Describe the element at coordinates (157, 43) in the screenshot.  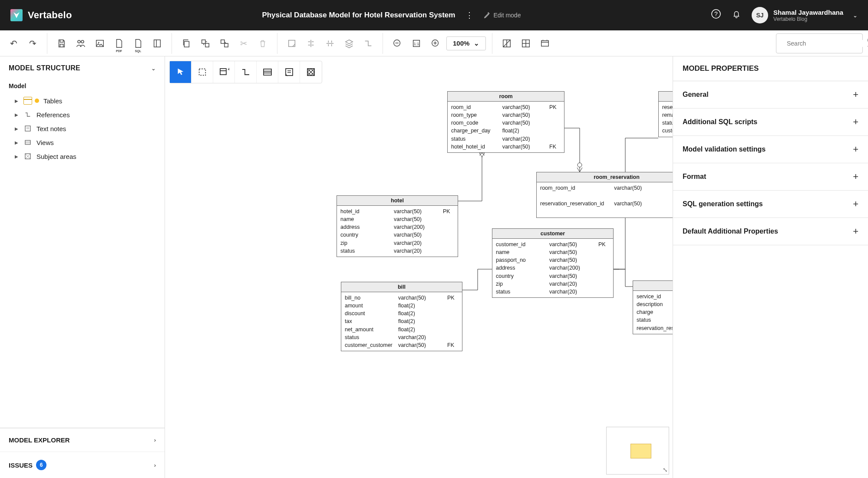
I see `xml-export-button` at that location.